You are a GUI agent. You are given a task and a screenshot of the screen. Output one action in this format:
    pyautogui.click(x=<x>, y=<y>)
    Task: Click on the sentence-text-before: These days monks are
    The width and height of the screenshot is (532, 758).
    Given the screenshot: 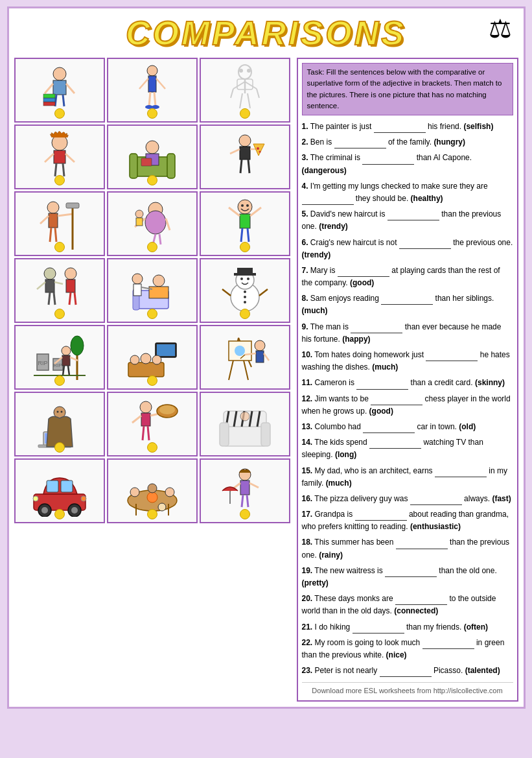 What is the action you would take?
    pyautogui.click(x=355, y=598)
    